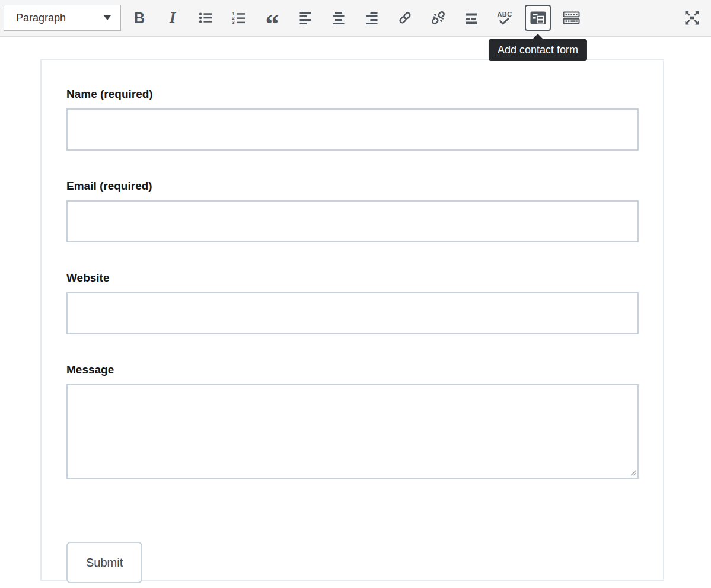 The height and width of the screenshot is (588, 711). What do you see at coordinates (239, 18) in the screenshot?
I see `numbered-list-button: 1 2 3` at bounding box center [239, 18].